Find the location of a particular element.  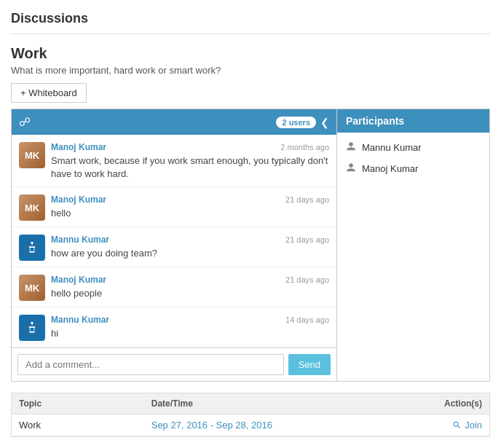

join-link: Join is located at coordinates (473, 425).